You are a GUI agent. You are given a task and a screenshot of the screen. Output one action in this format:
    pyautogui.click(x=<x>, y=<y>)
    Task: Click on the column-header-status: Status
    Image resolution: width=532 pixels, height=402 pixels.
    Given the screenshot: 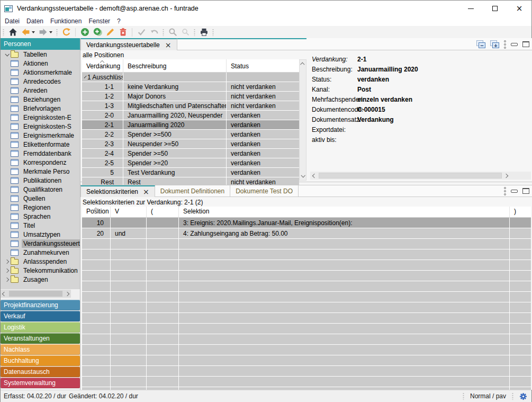 What is the action you would take?
    pyautogui.click(x=263, y=66)
    